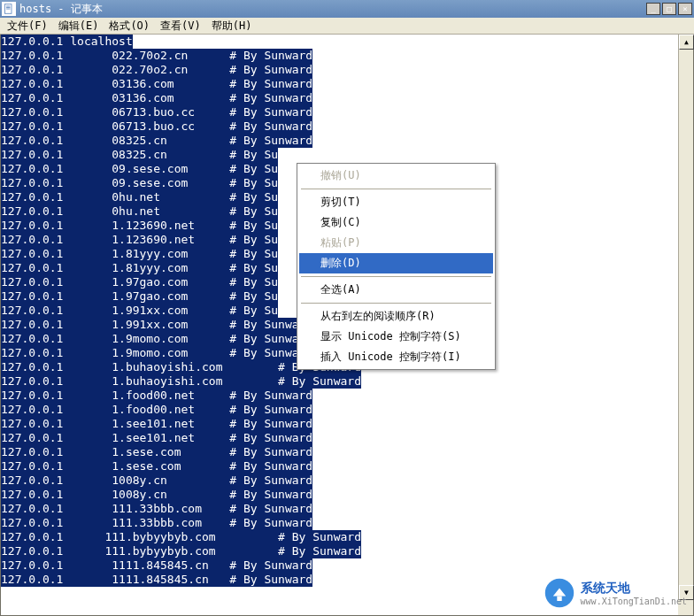  Describe the element at coordinates (397, 358) in the screenshot. I see `ctx-insert-unicode: 插入 Unicode 控制字符(I)` at that location.